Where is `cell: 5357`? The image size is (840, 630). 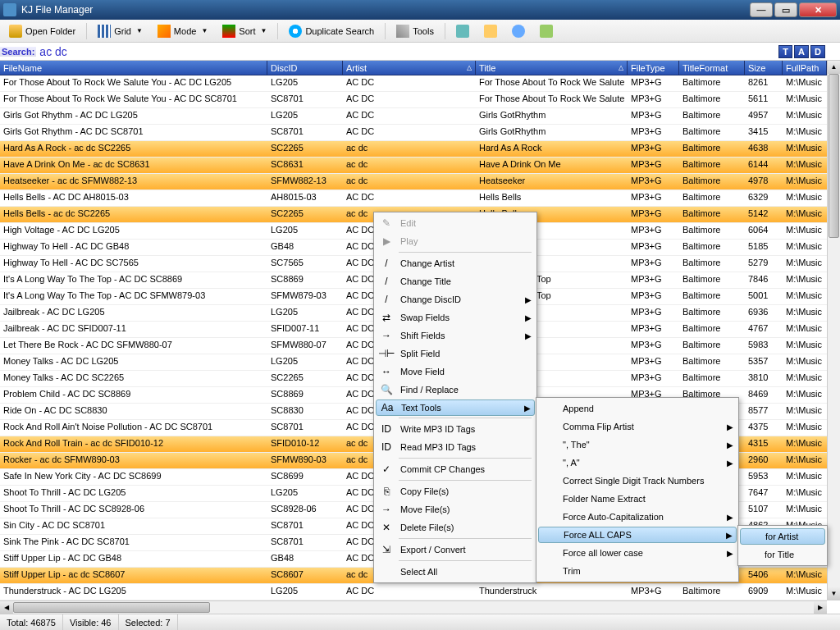
cell: 5357 is located at coordinates (764, 363).